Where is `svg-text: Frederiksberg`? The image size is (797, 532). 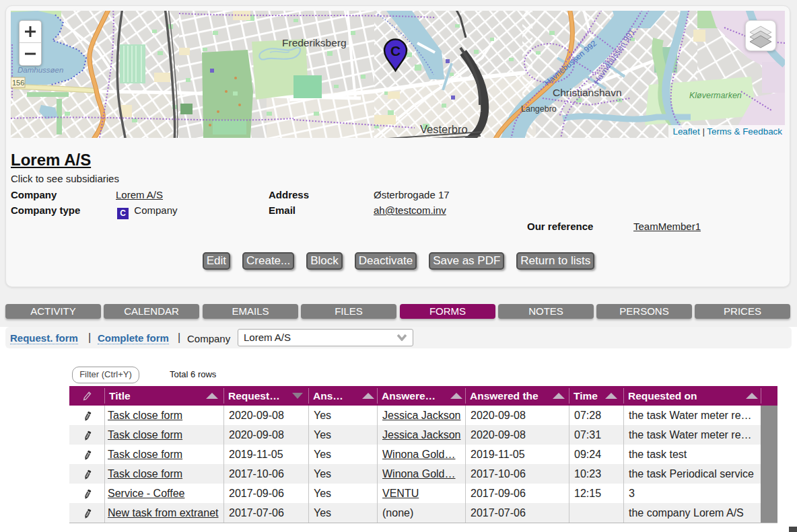
svg-text: Frederiksberg is located at coordinates (314, 43).